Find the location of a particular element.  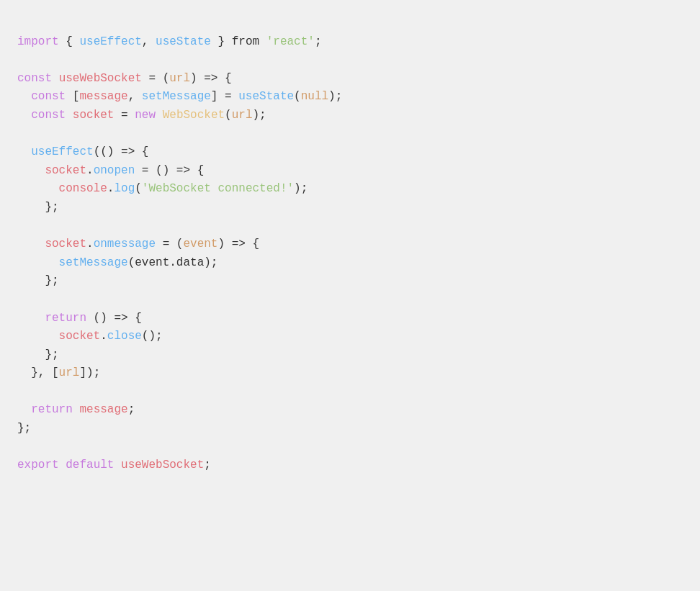

code-line: export default useWebSocket; is located at coordinates (350, 466).